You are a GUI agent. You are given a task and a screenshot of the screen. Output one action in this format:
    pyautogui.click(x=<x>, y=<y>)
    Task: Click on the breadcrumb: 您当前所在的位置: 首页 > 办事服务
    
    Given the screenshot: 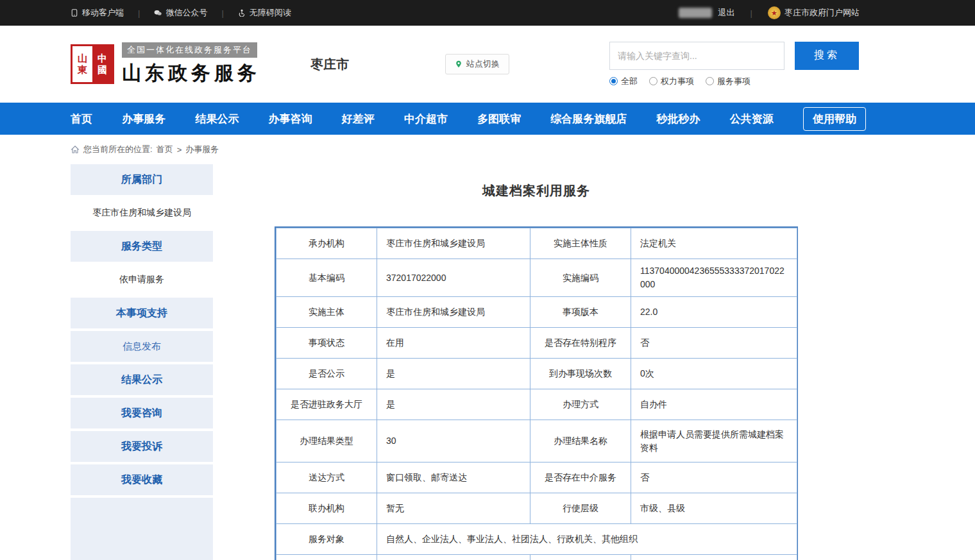 What is the action you would take?
    pyautogui.click(x=488, y=149)
    